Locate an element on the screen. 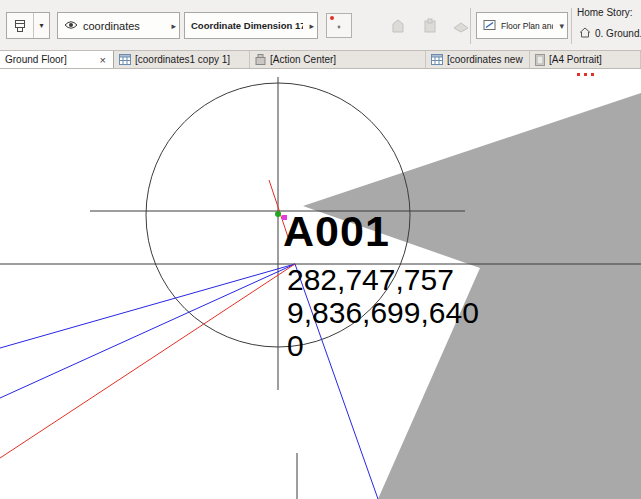 The width and height of the screenshot is (641, 499). blue-line-upper-left is located at coordinates (148, 306).